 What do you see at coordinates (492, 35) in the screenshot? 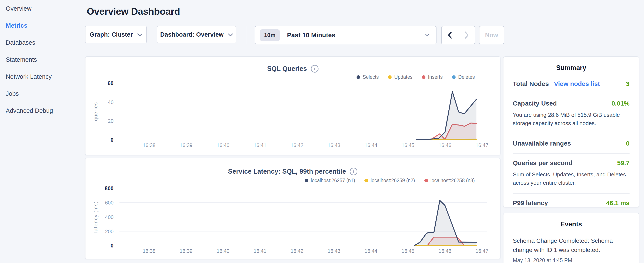
I see `now-button: Now` at bounding box center [492, 35].